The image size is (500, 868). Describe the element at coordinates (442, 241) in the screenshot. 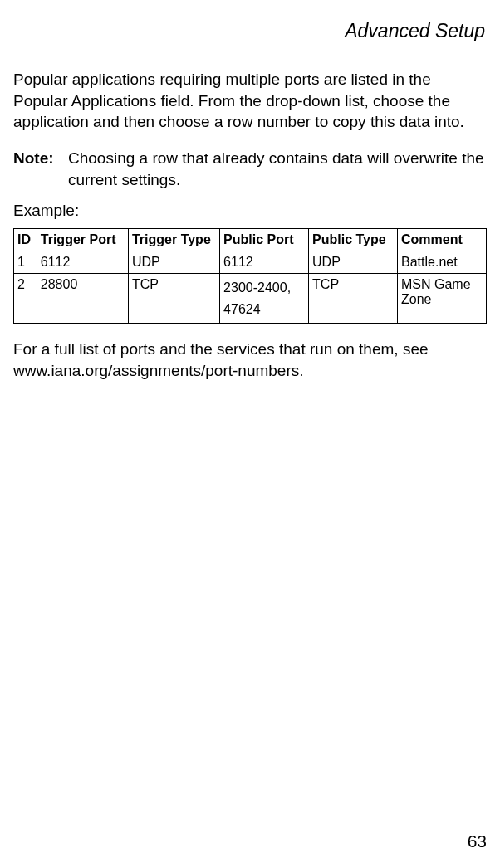

I see `col-header-comment: Comment` at that location.